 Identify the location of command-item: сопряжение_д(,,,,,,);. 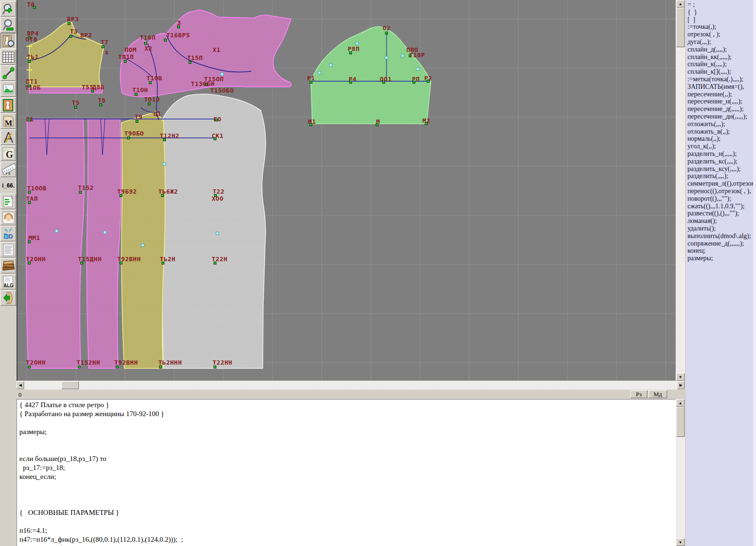
(722, 244).